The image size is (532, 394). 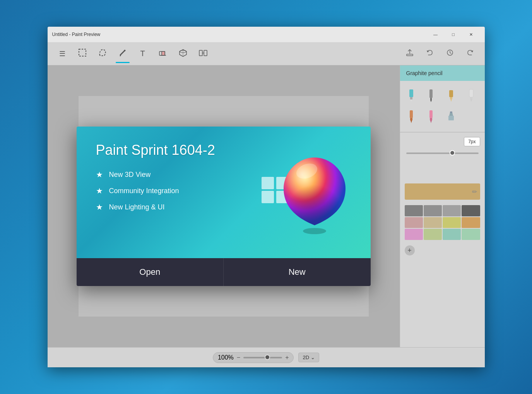 I want to click on toolbar: ☰ T, so click(x=266, y=54).